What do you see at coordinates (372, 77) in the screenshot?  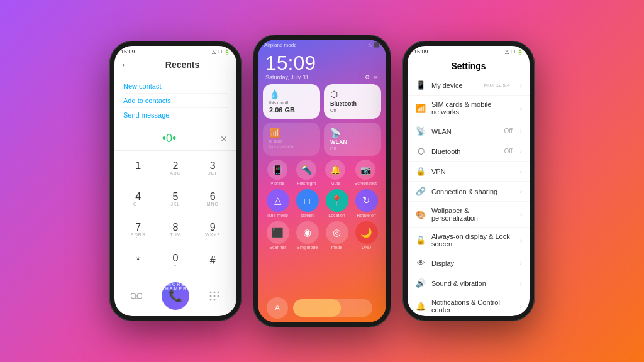 I see `date-icons: ⚙ ✏` at bounding box center [372, 77].